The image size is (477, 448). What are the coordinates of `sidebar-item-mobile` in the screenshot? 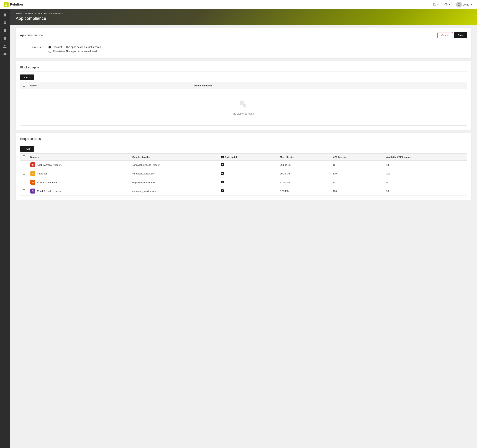 It's located at (5, 31).